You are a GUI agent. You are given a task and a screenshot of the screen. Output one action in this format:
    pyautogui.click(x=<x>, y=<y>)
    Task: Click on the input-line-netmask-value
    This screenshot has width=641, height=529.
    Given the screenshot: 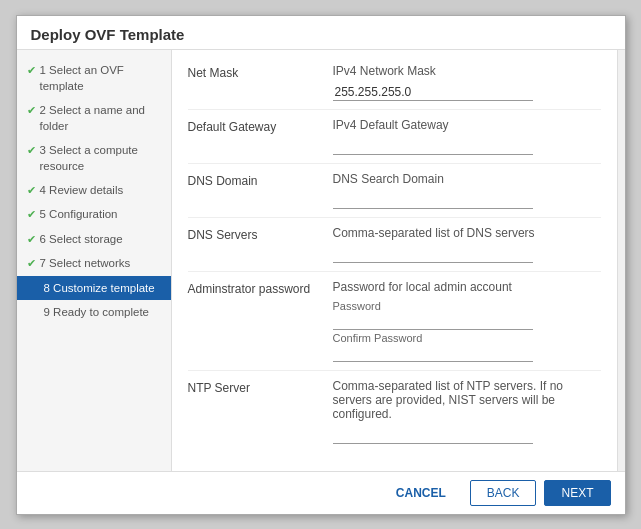 What is the action you would take?
    pyautogui.click(x=467, y=92)
    